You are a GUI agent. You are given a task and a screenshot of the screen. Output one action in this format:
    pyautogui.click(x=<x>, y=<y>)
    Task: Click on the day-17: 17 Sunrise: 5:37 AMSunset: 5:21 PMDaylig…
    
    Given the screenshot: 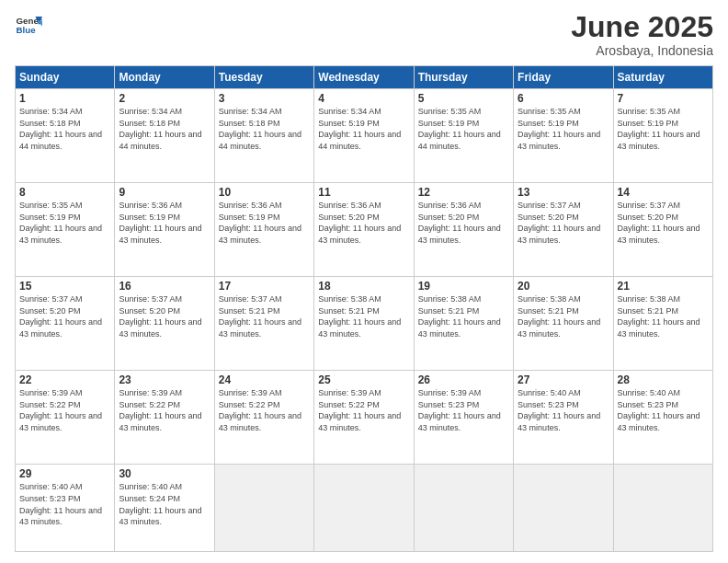 What is the action you would take?
    pyautogui.click(x=264, y=324)
    